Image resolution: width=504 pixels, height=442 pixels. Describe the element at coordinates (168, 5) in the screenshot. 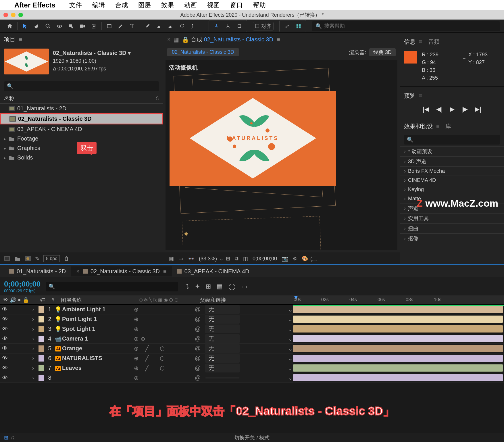

I see `menu-effect: 效果` at that location.